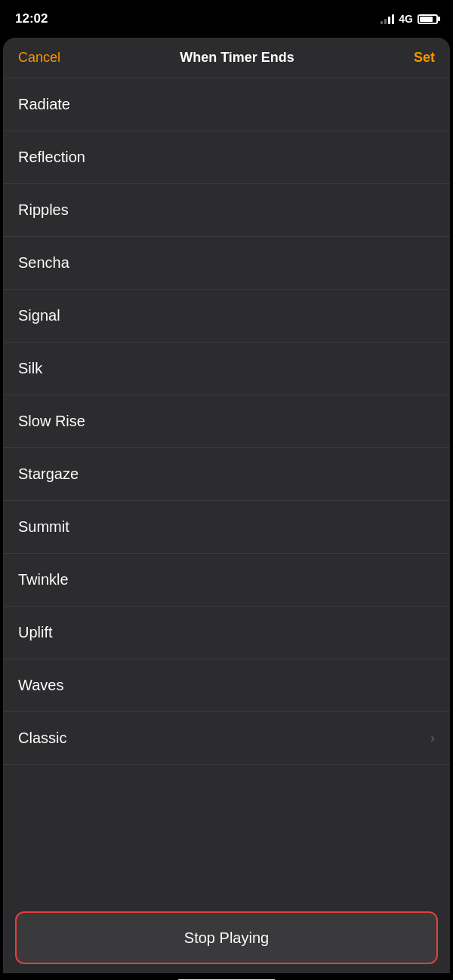 This screenshot has height=980, width=453. I want to click on status-bar: 12:02 4G, so click(226, 19).